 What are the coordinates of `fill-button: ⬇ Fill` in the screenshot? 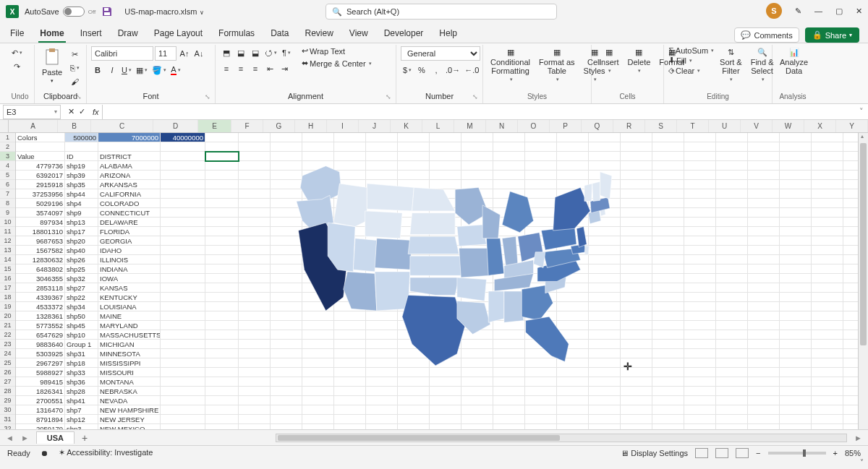 It's located at (692, 61).